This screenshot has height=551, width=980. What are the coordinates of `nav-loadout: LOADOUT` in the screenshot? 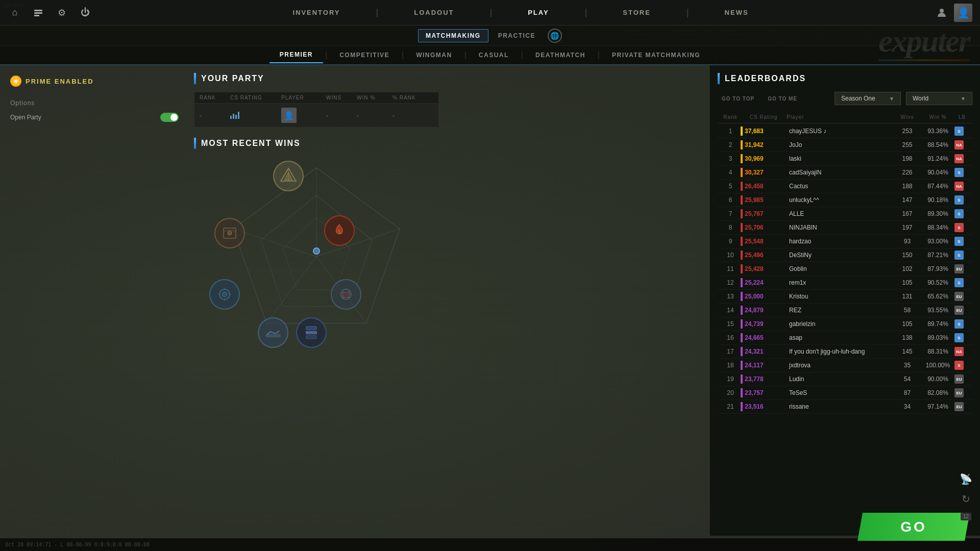 It's located at (434, 12).